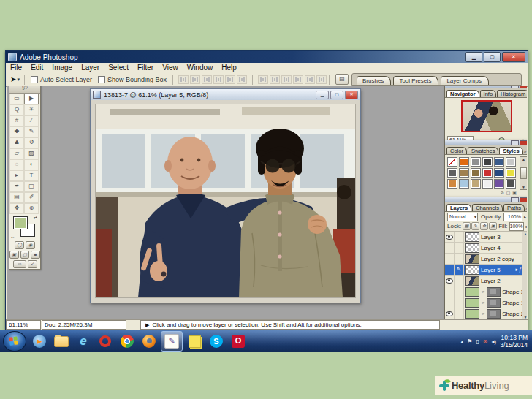 This screenshot has height=399, width=532. Describe the element at coordinates (509, 193) in the screenshot. I see `new-style-icon: ▢` at that location.